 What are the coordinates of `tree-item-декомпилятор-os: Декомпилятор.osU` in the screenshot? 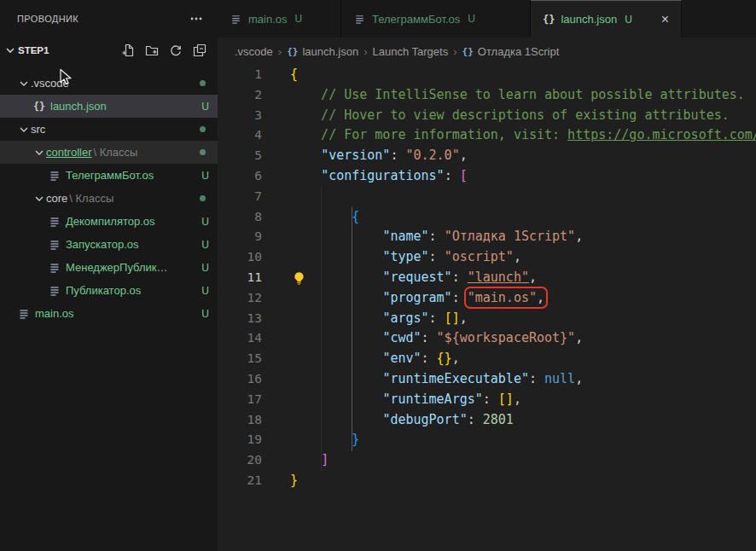 It's located at (109, 222).